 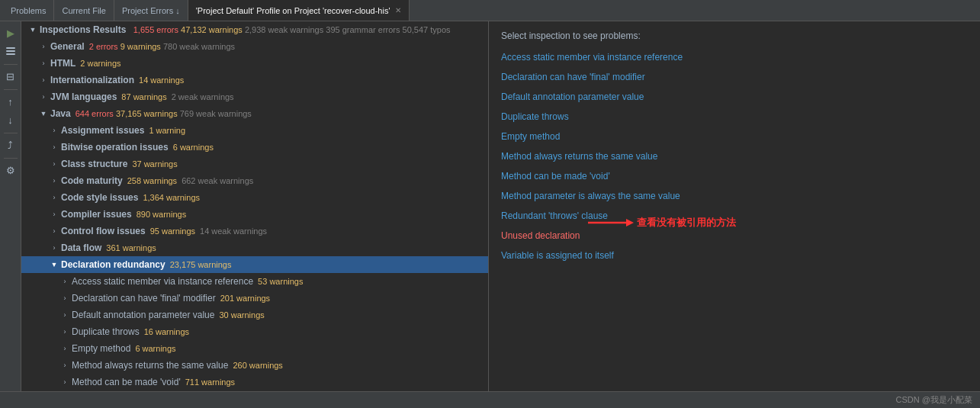 I want to click on tree-item-bitwise: › Bitwise operation issues 6 warnings, so click(x=255, y=147).